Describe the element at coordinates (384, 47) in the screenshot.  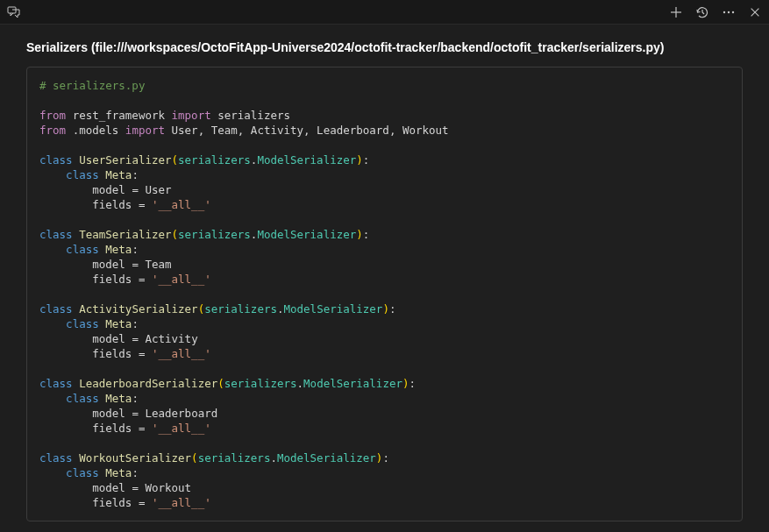
I see `file-title: Serializers (file:///workspaces/OctoFitA…` at that location.